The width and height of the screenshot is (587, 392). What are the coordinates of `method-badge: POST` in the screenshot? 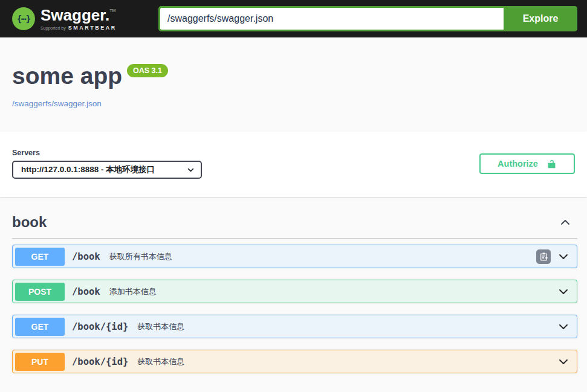 It's located at (40, 292).